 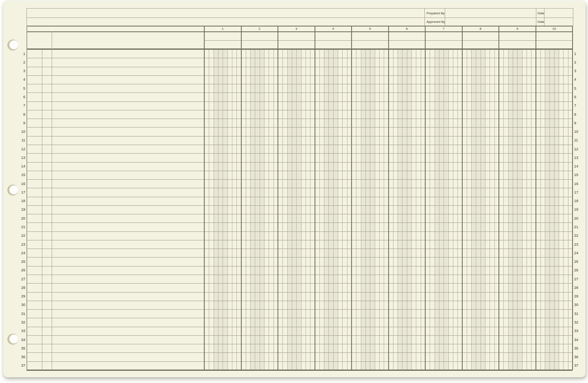 What do you see at coordinates (445, 17) in the screenshot?
I see `form-box-line` at bounding box center [445, 17].